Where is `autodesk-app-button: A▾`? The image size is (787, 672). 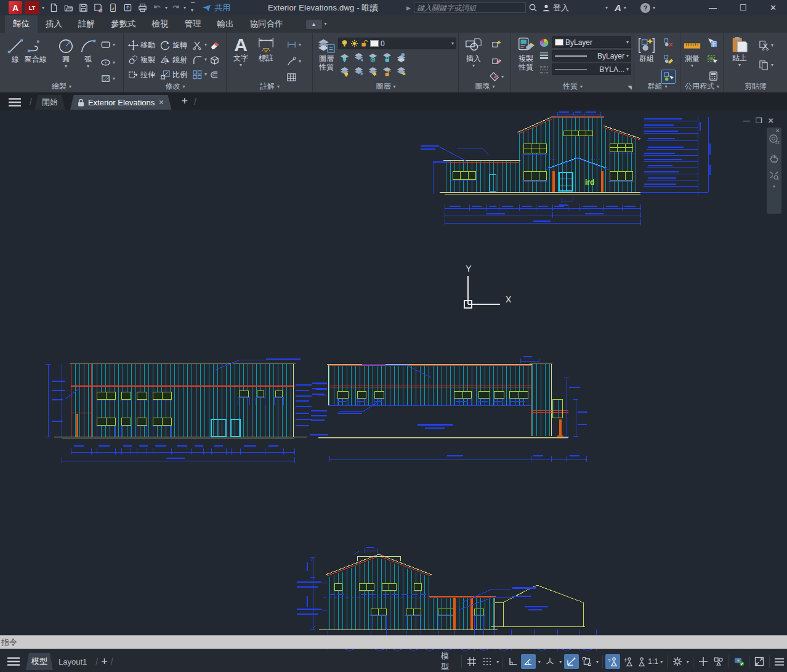
autodesk-app-button: A▾ is located at coordinates (621, 7).